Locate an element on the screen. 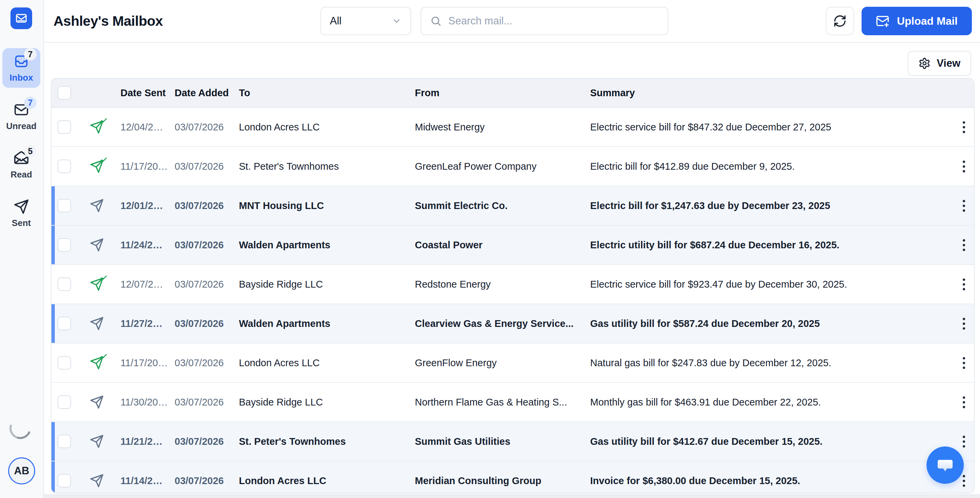 The height and width of the screenshot is (498, 980). upload-mail-label: Upload Mail is located at coordinates (927, 21).